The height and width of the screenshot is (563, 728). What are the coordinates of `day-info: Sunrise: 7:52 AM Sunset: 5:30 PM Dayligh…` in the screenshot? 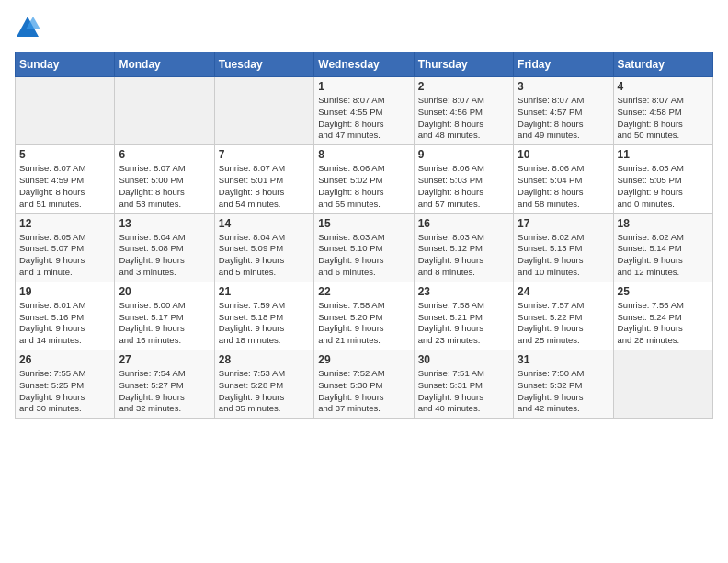 It's located at (364, 392).